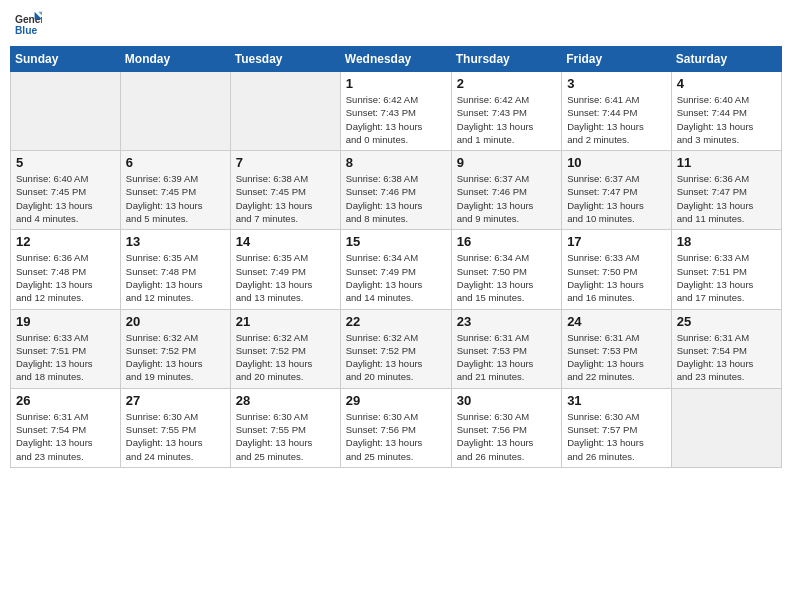 This screenshot has height=612, width=792. Describe the element at coordinates (506, 112) in the screenshot. I see `day-cell: 2Sunrise: 6:42 AM Sunset: 7:43 PM Daylig…` at that location.